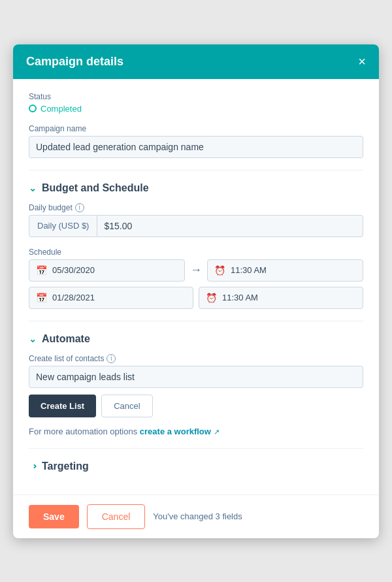 This screenshot has width=392, height=582. What do you see at coordinates (63, 406) in the screenshot?
I see `create-list-button: Create List` at bounding box center [63, 406].